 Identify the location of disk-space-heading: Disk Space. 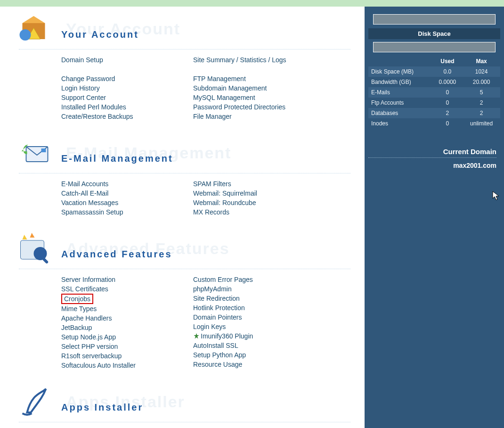
(434, 34).